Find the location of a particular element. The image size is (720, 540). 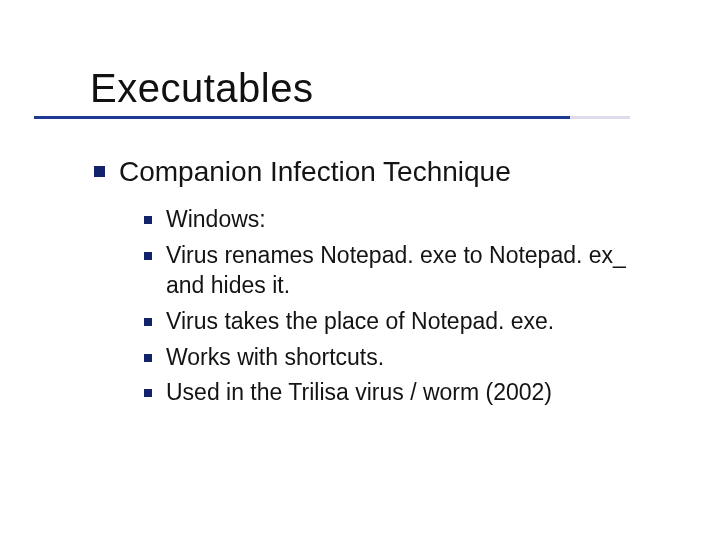

list-item-level1: Companion Infection Technique is located at coordinates (384, 172).